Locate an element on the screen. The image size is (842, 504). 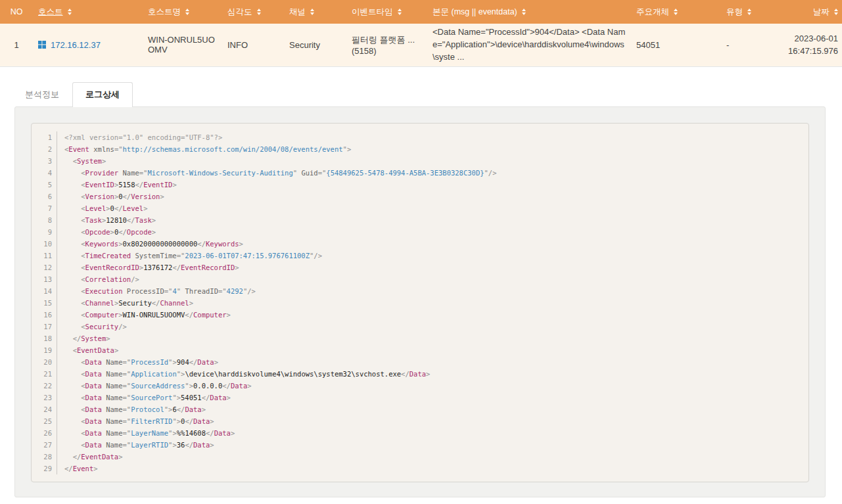
code-line: 22 <Data Name="SourceAddress">0.0.0.0</D… is located at coordinates (420, 386).